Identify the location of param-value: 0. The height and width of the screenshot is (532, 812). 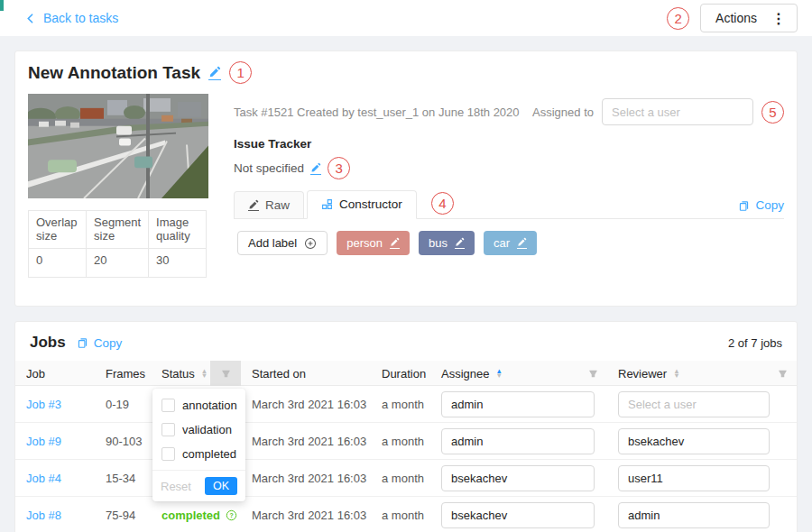
(58, 263).